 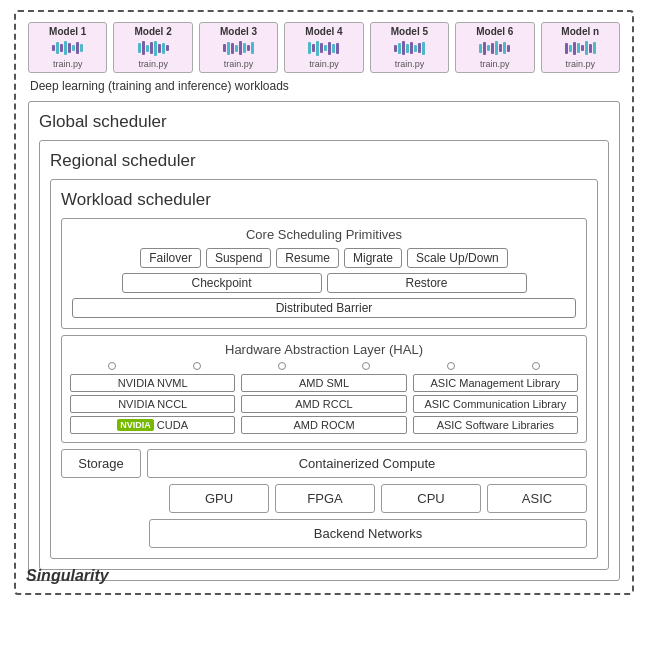 What do you see at coordinates (324, 404) in the screenshot?
I see `amd-col: AMD SML AMD RCCL AMD ROCM` at bounding box center [324, 404].